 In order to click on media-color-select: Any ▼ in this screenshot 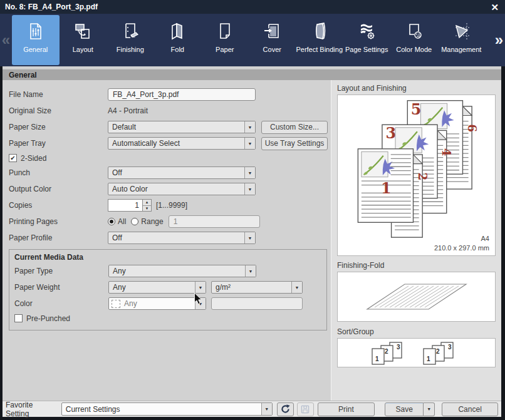, I will do `click(157, 304)`.